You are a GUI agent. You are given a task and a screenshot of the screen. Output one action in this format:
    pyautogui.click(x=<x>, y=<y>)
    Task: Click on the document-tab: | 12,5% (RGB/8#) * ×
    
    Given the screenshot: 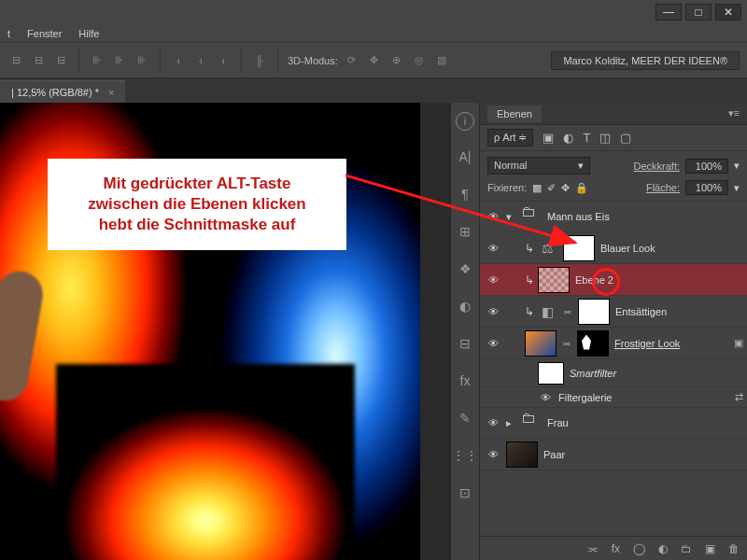 What is the action you would take?
    pyautogui.click(x=63, y=91)
    